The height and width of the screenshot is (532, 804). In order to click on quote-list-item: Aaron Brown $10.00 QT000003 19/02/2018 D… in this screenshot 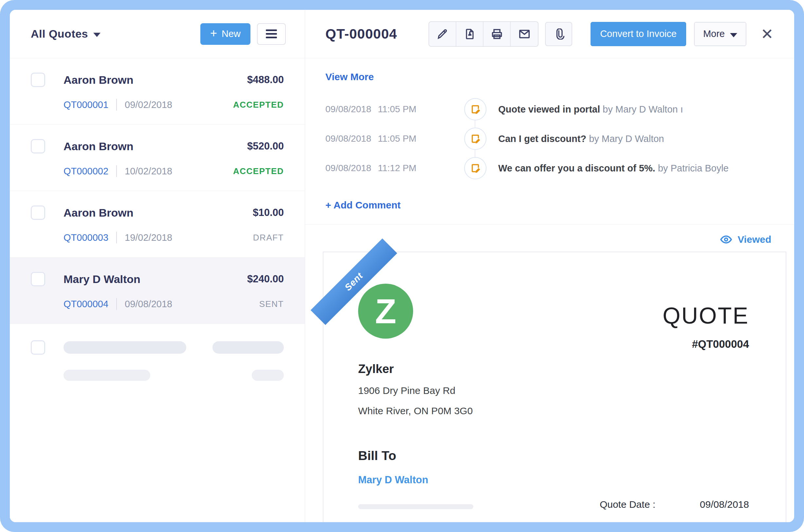, I will do `click(157, 224)`.